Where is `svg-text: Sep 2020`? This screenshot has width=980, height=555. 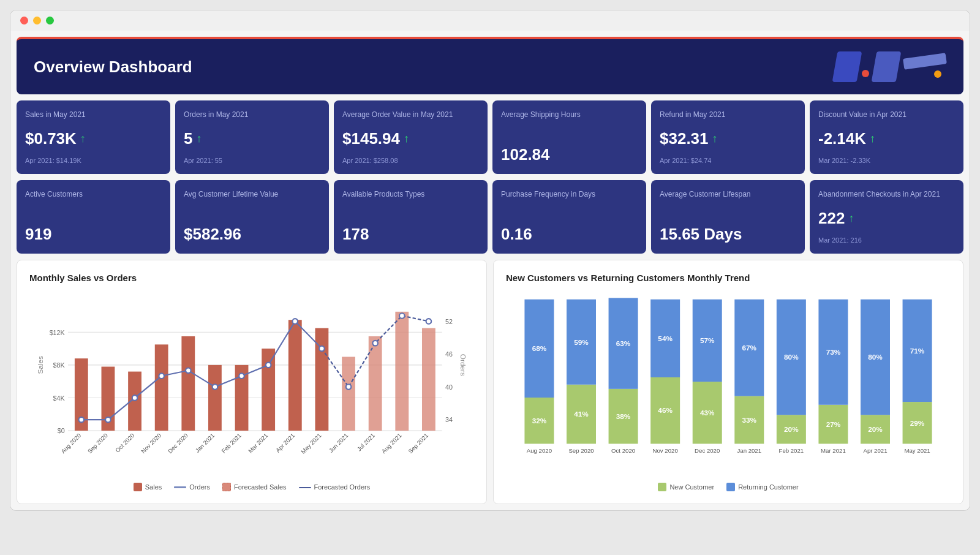 svg-text: Sep 2020 is located at coordinates (581, 451).